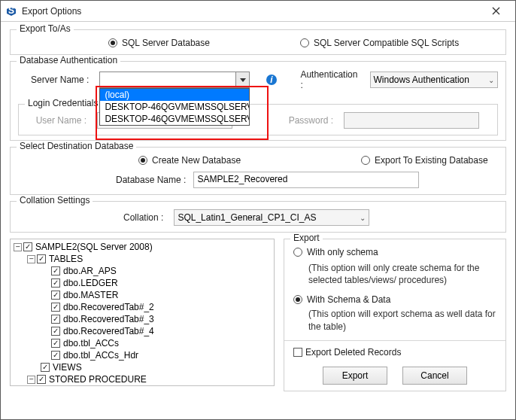 The width and height of the screenshot is (516, 420). Describe the element at coordinates (349, 300) in the screenshot. I see `radio-label: With Schema & Data` at that location.